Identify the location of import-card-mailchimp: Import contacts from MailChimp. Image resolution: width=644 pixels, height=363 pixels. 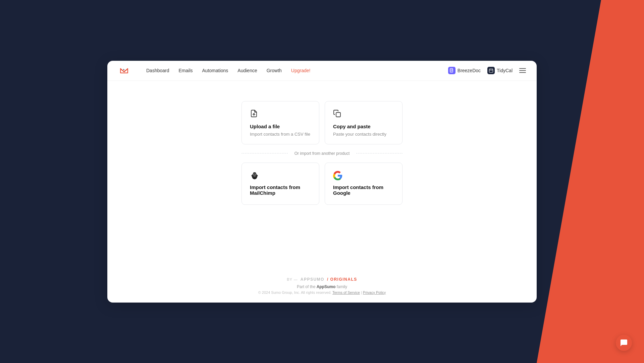
(280, 184).